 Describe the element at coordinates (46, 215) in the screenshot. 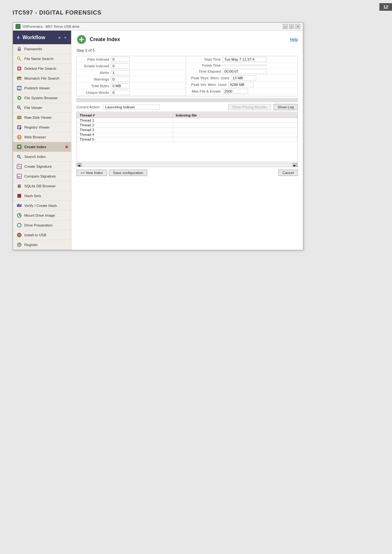

I see `sidebar-item-label: Mount Drive Image` at that location.